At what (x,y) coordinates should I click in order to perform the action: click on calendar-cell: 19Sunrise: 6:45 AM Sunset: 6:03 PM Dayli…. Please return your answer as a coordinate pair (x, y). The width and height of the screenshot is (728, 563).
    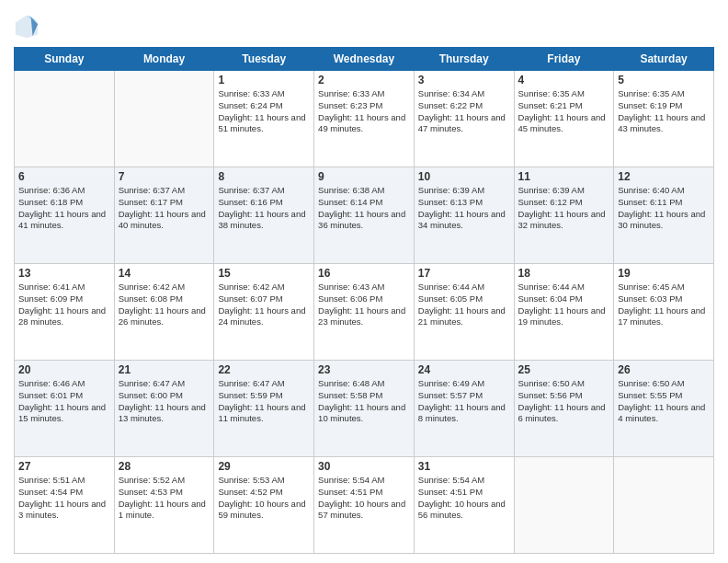
    Looking at the image, I should click on (664, 313).